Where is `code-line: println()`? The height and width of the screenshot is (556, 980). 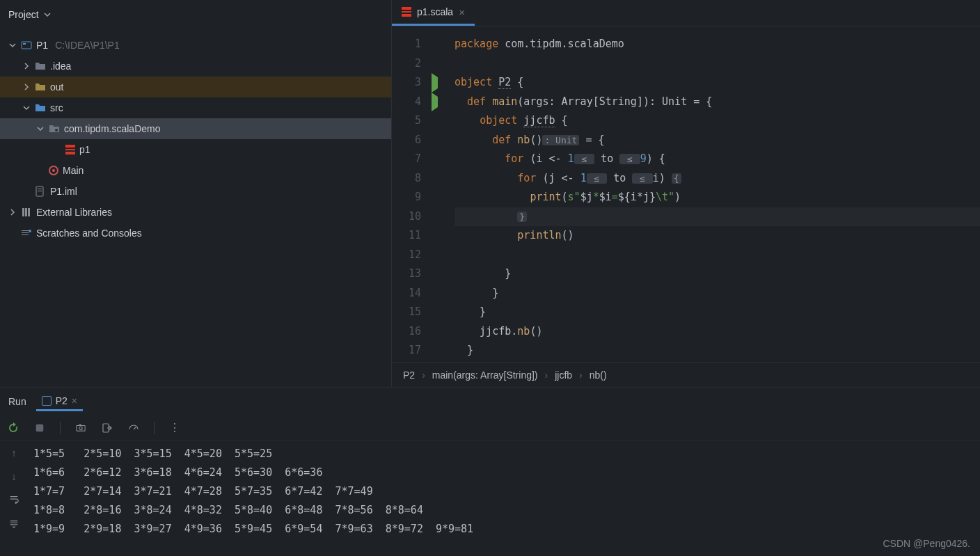
code-line: println() is located at coordinates (717, 236).